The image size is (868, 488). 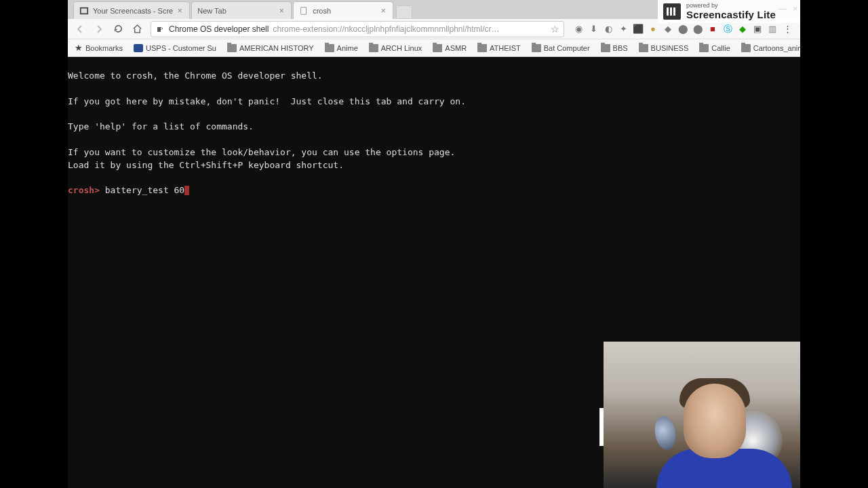 I want to click on ext-icon-3: ◐, so click(x=608, y=29).